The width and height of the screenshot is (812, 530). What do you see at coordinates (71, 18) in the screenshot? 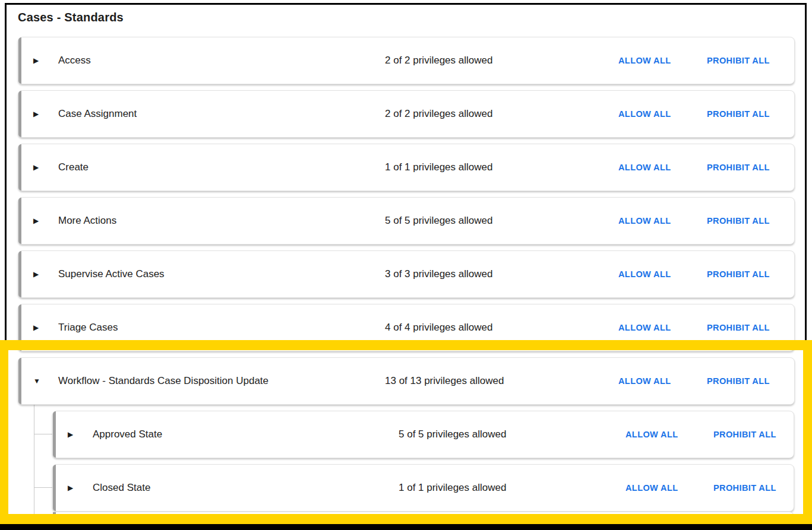
I see `page-title: Cases - Standards` at bounding box center [71, 18].